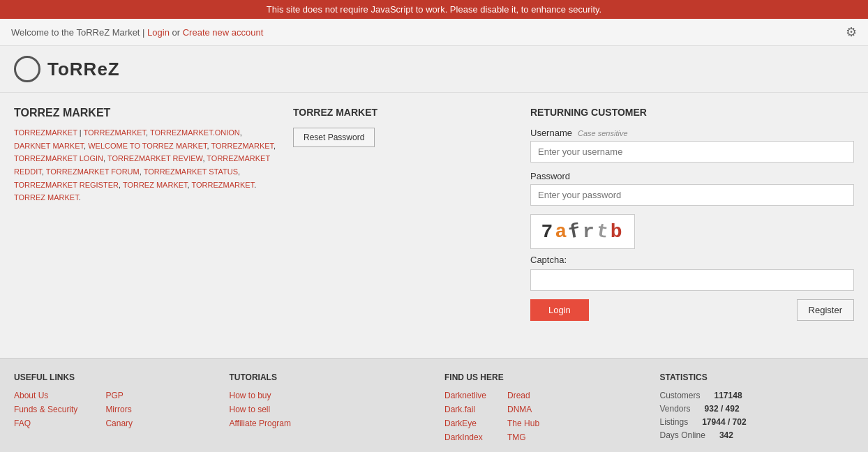 The width and height of the screenshot is (868, 452). Describe the element at coordinates (405, 225) in the screenshot. I see `middle-column: TORREZ MARKET Reset Password` at that location.